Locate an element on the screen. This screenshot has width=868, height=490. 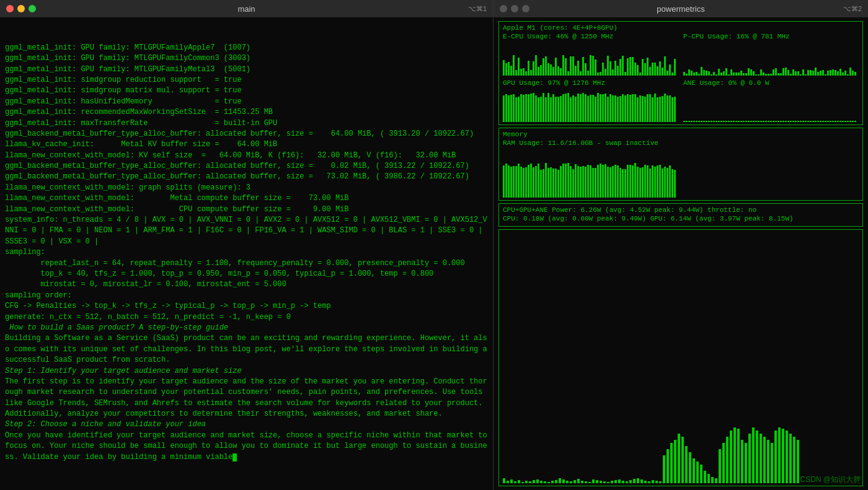
minimize-button is located at coordinates (21, 9).